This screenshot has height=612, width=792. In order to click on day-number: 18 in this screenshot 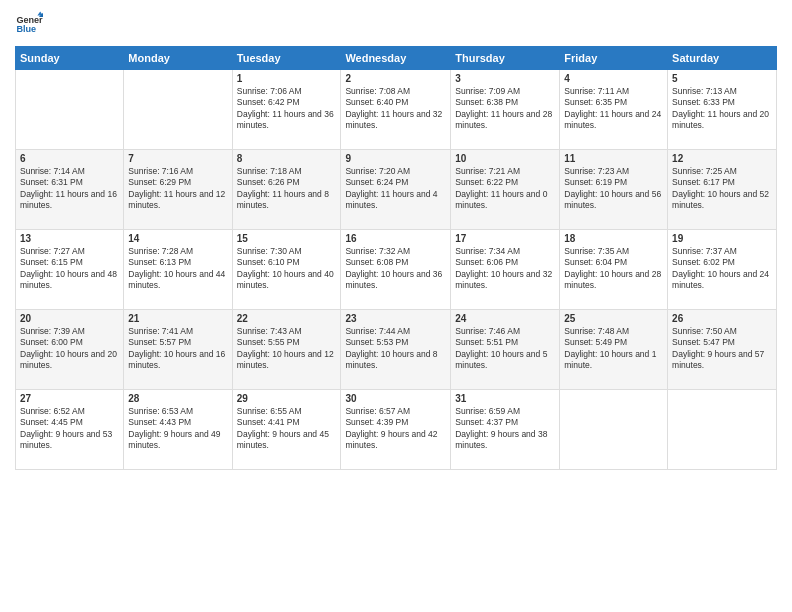, I will do `click(614, 238)`.